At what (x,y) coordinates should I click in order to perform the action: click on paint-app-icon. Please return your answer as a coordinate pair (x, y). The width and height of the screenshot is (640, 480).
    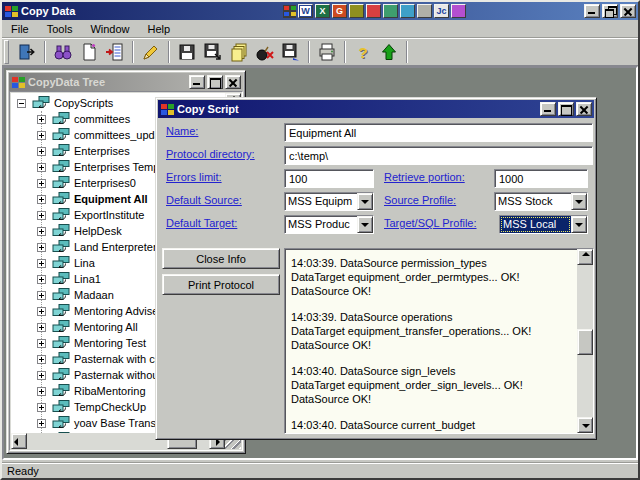
    Looking at the image, I should click on (390, 11).